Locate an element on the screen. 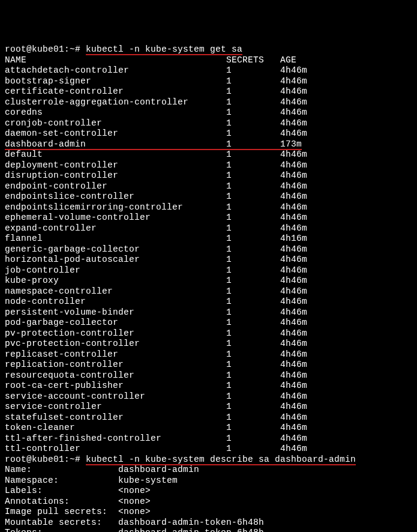 Image resolution: width=417 pixels, height=532 pixels. table-row: certificate-controller 1 4h46m is located at coordinates (209, 92).